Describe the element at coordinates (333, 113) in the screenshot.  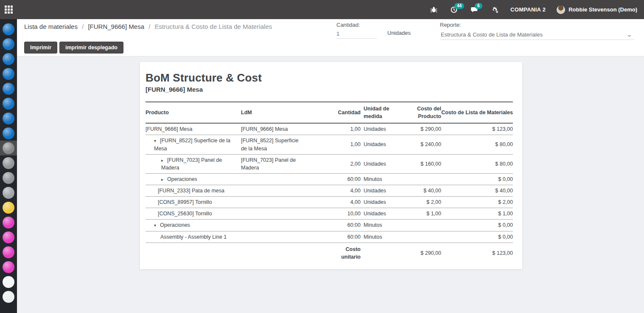
I see `col-header-cantidad: Cantidad` at that location.